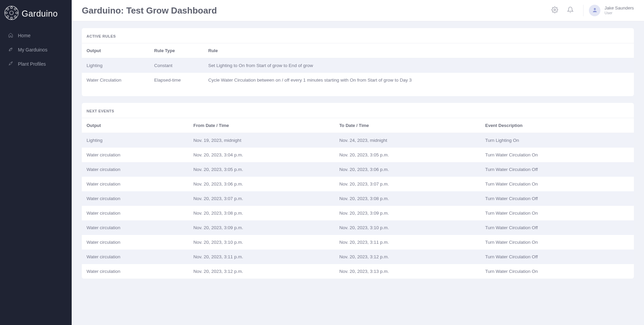 This screenshot has height=325, width=644. I want to click on user-name: Jake Saunders, so click(619, 8).